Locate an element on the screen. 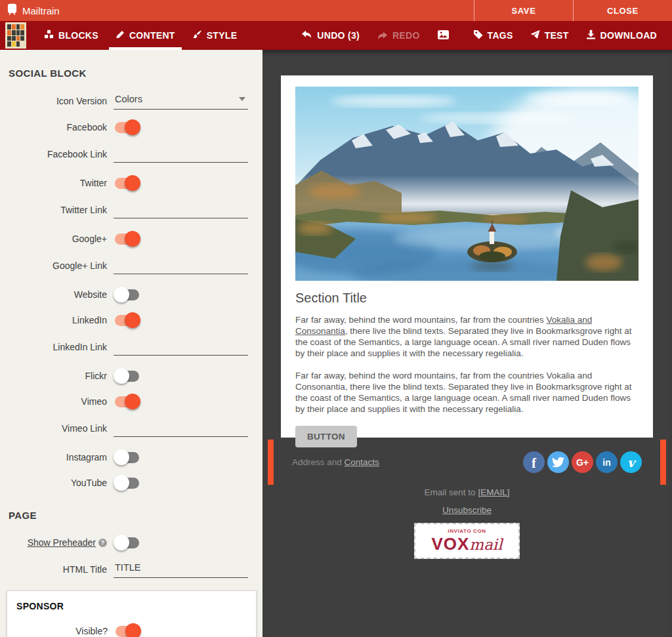 The image size is (672, 637). help-icon: ? is located at coordinates (102, 543).